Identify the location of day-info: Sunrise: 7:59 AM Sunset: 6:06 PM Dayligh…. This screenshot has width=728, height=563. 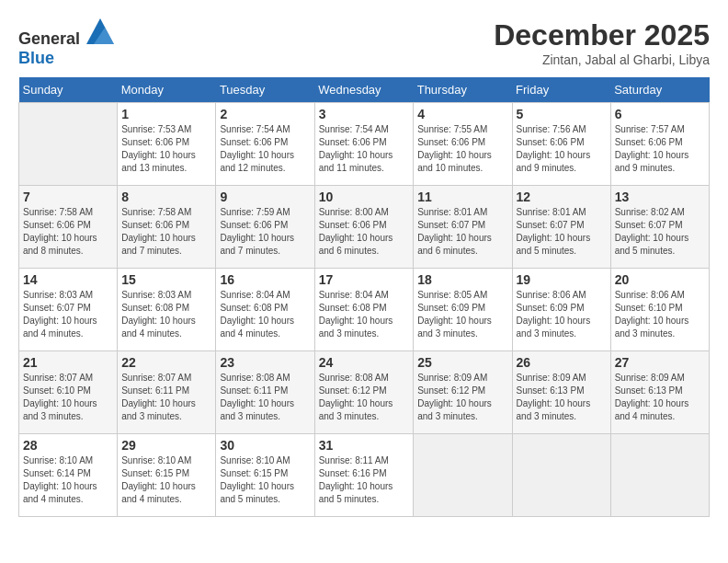
(265, 232).